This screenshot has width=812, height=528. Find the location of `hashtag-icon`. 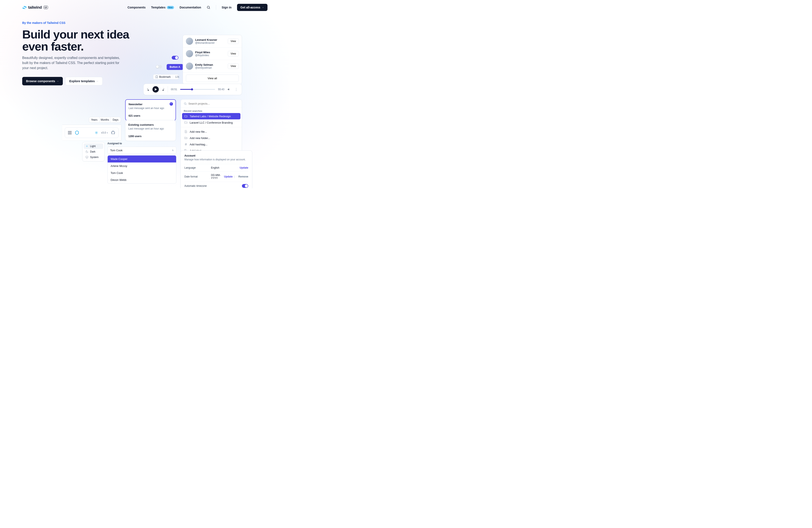

hashtag-icon is located at coordinates (186, 144).